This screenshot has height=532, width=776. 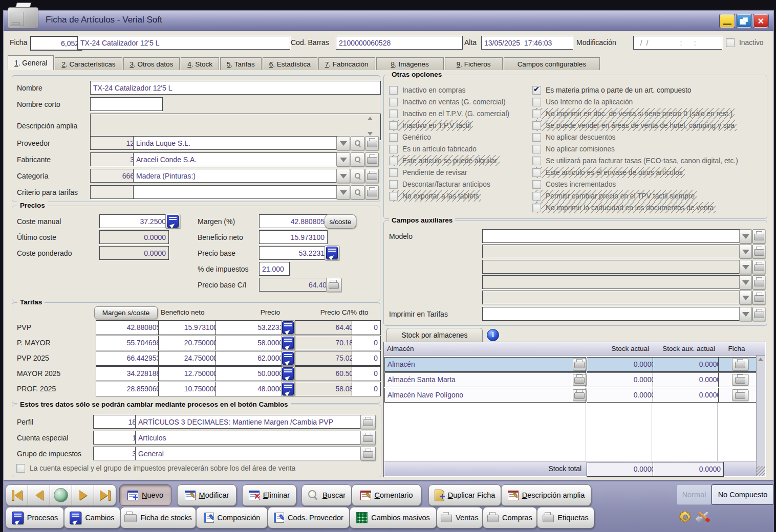 What do you see at coordinates (613, 314) in the screenshot?
I see `imprimir-tarifas-field` at bounding box center [613, 314].